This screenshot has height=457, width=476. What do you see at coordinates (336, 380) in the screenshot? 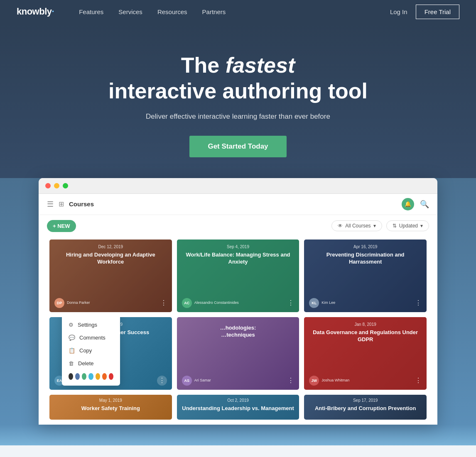
I see `author-name-6: Joshua Whitman` at bounding box center [336, 380].